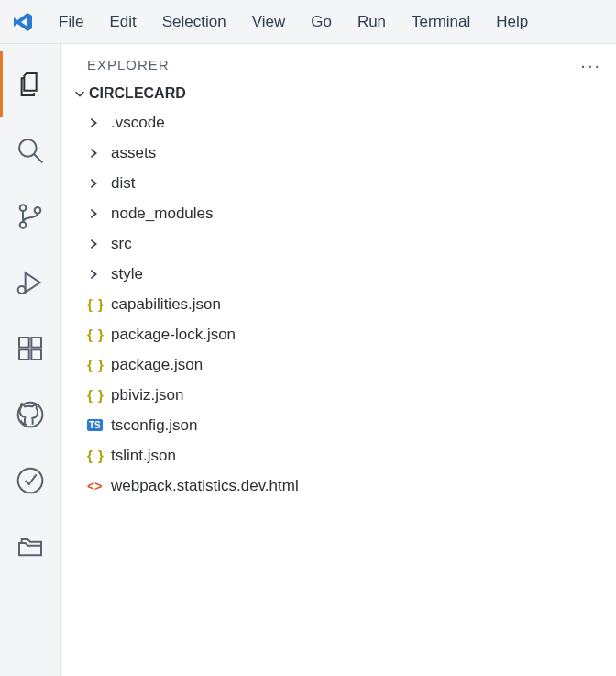  What do you see at coordinates (339, 62) in the screenshot?
I see `sidebar-header: EXPLORER ···` at bounding box center [339, 62].